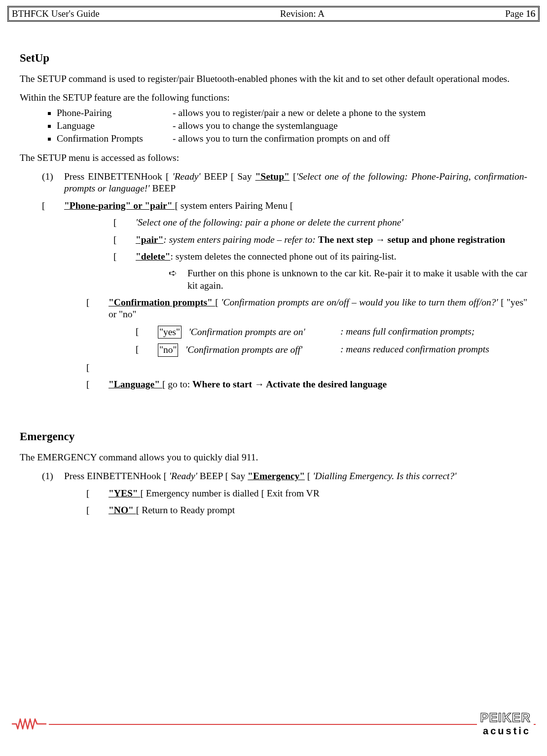 Image resolution: width=547 pixels, height=756 pixels. Describe the element at coordinates (331, 240) in the screenshot. I see `step-body: "pair": system enters pairing mode – ref…` at that location.